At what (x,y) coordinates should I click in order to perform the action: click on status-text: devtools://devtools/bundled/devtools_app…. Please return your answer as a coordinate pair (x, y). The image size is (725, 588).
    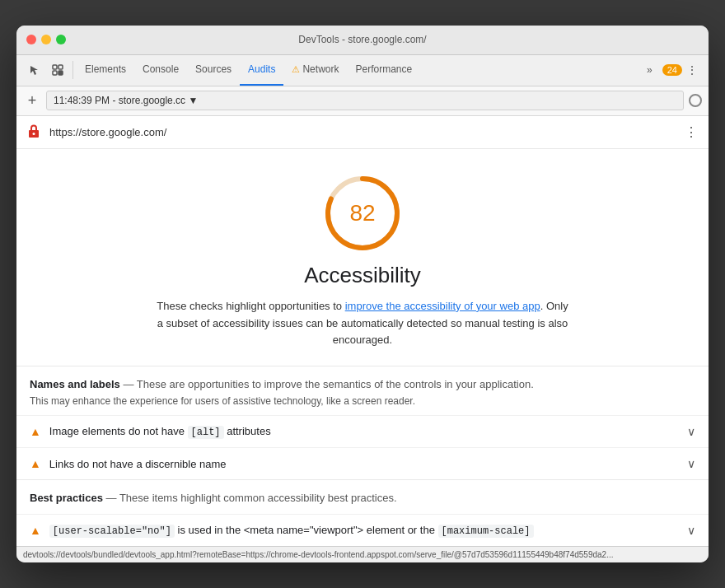
    Looking at the image, I should click on (318, 555).